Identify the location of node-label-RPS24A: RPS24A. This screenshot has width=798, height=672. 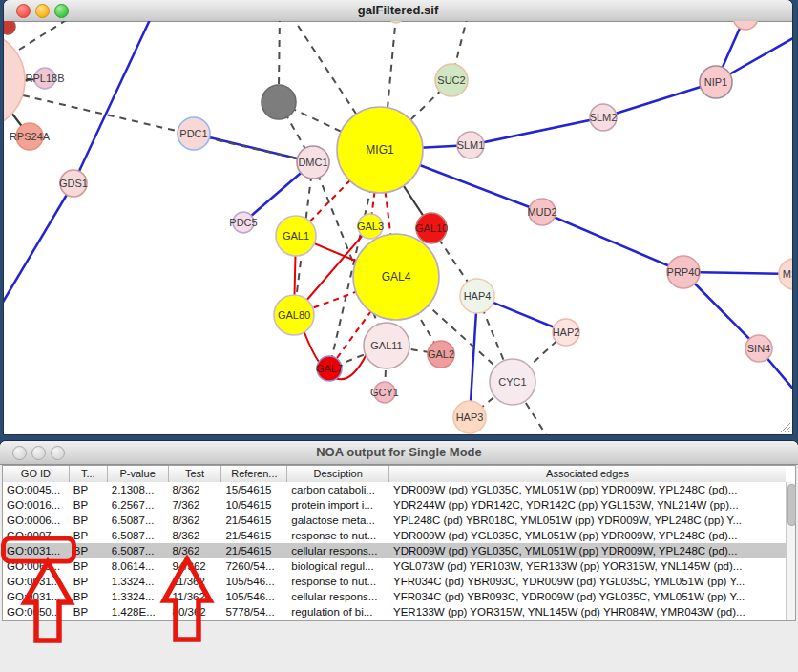
(31, 136).